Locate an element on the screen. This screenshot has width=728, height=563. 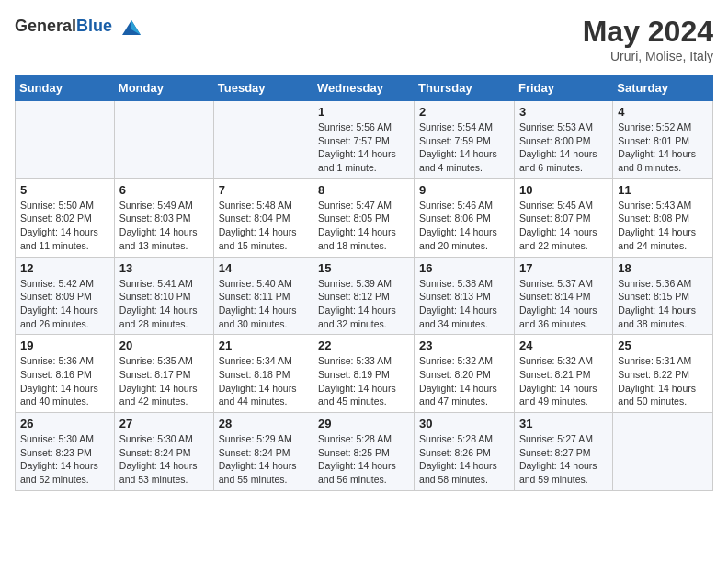
day-info: Sunrise: 5:34 AMSunset: 8:18 PMDaylight:… is located at coordinates (263, 381).